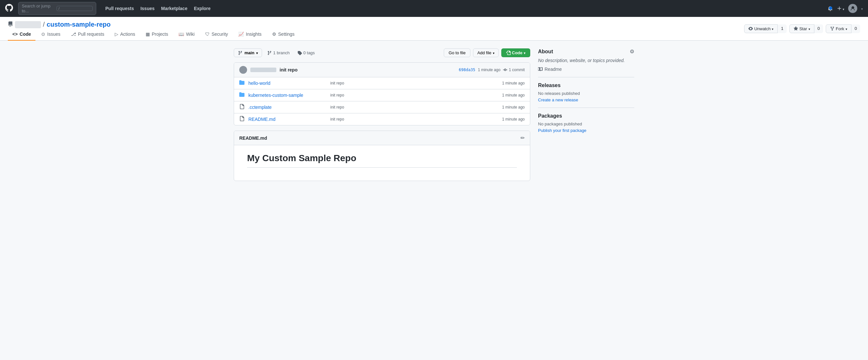 Image resolution: width=868 pixels, height=360 pixels. I want to click on readme-header: README.md ✏, so click(382, 138).